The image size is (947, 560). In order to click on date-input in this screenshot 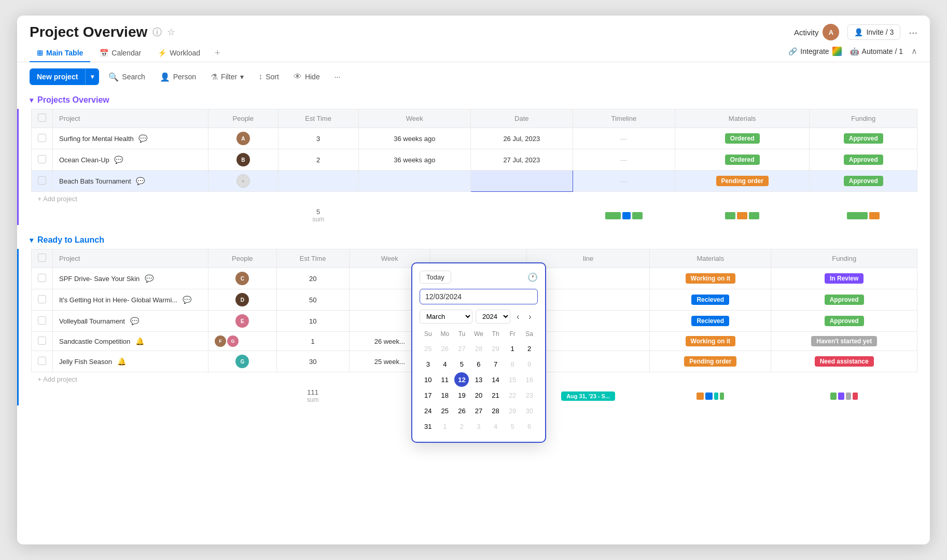, I will do `click(479, 297)`.